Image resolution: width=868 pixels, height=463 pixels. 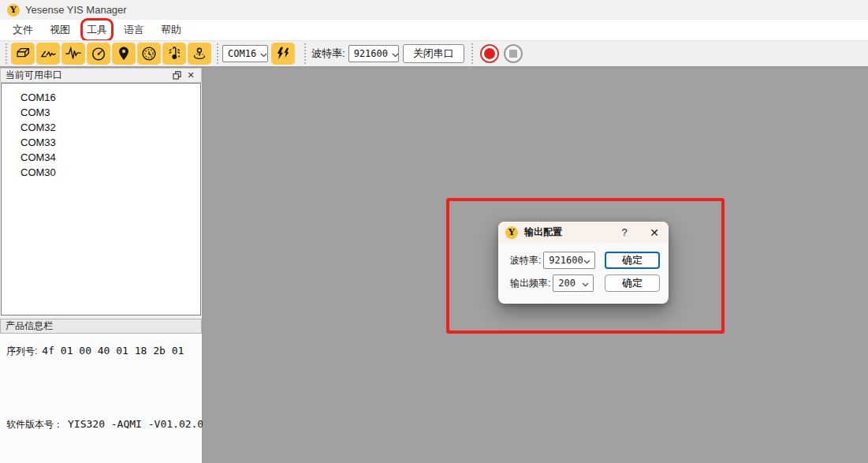 What do you see at coordinates (569, 260) in the screenshot?
I see `dialog-baud-combo: 921600` at bounding box center [569, 260].